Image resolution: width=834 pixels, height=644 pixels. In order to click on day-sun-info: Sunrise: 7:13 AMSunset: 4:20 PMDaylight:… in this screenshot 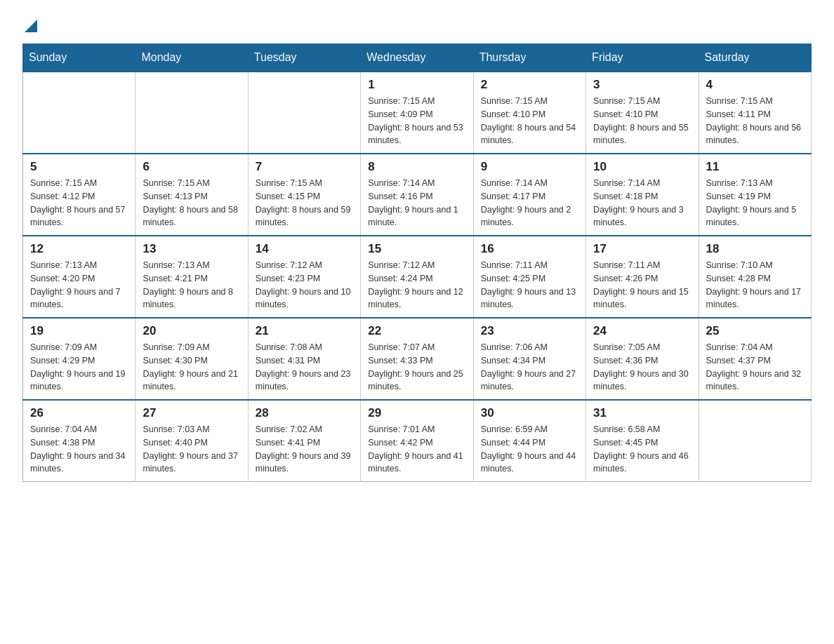, I will do `click(79, 285)`.